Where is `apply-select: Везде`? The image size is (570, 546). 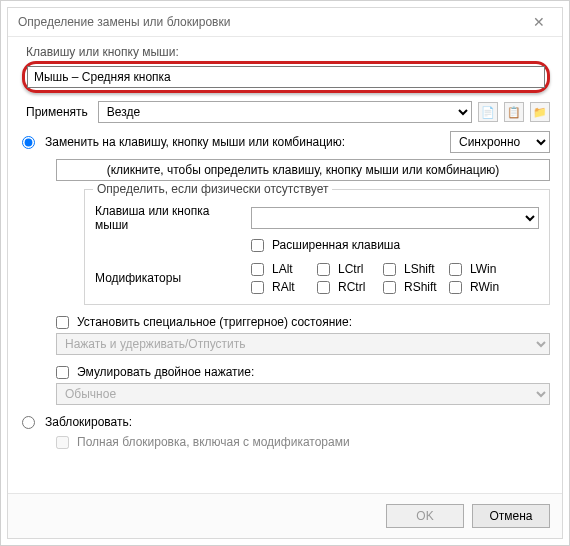
apply-select: Везде is located at coordinates (285, 112).